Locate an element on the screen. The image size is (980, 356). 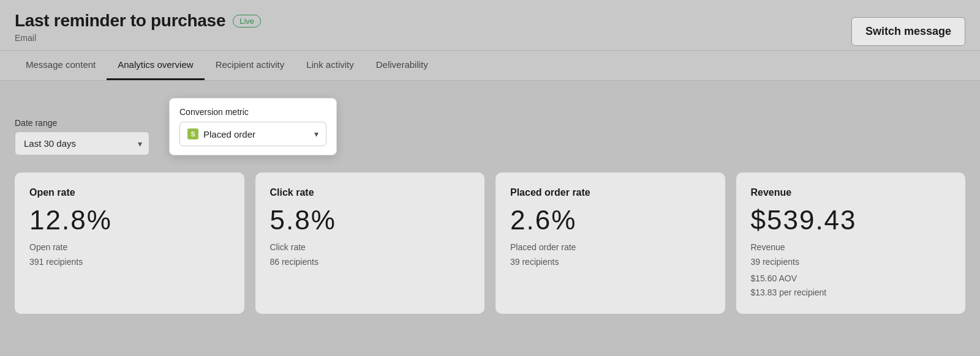
tab-recipient-activity: Recipient activity is located at coordinates (250, 65).